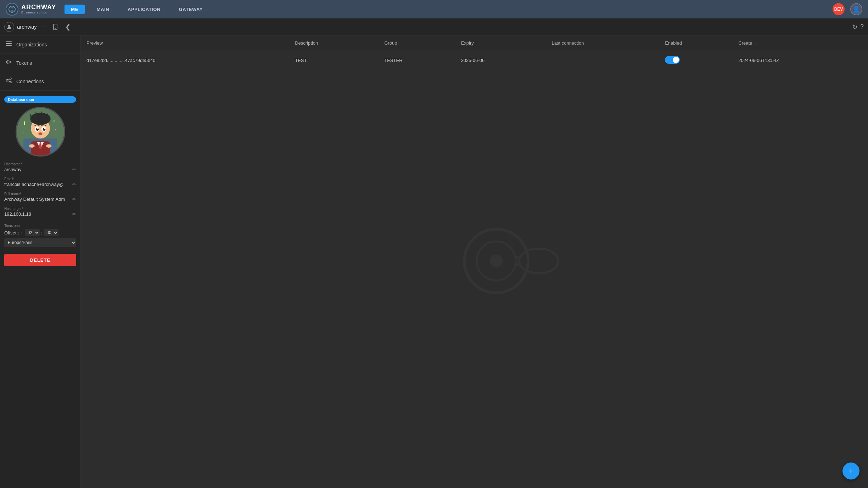 The width and height of the screenshot is (868, 488). What do you see at coordinates (434, 27) in the screenshot?
I see `second-bar: archway ⋯ ❮ ↻ ?` at bounding box center [434, 27].